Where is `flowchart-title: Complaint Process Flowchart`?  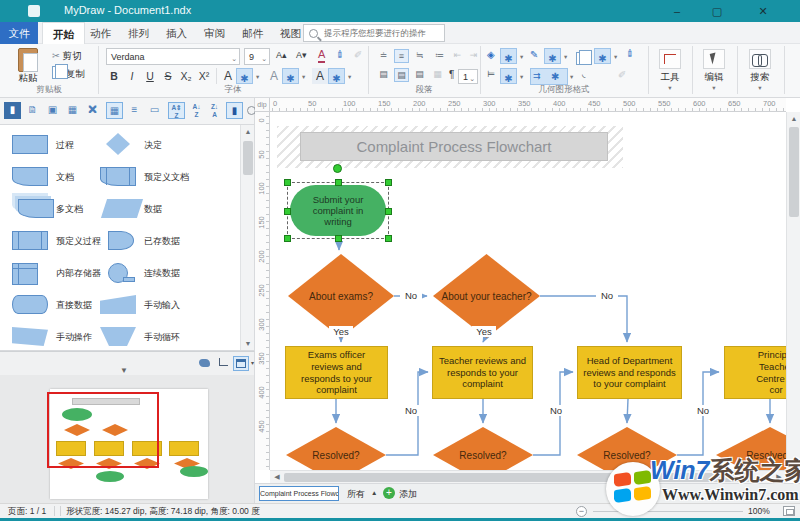 flowchart-title: Complaint Process Flowchart is located at coordinates (454, 146).